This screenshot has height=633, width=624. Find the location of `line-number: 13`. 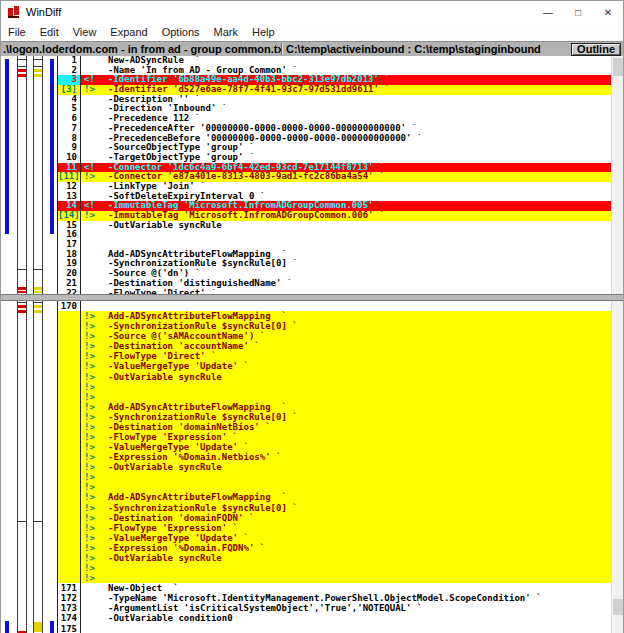

line-number: 13 is located at coordinates (69, 197).